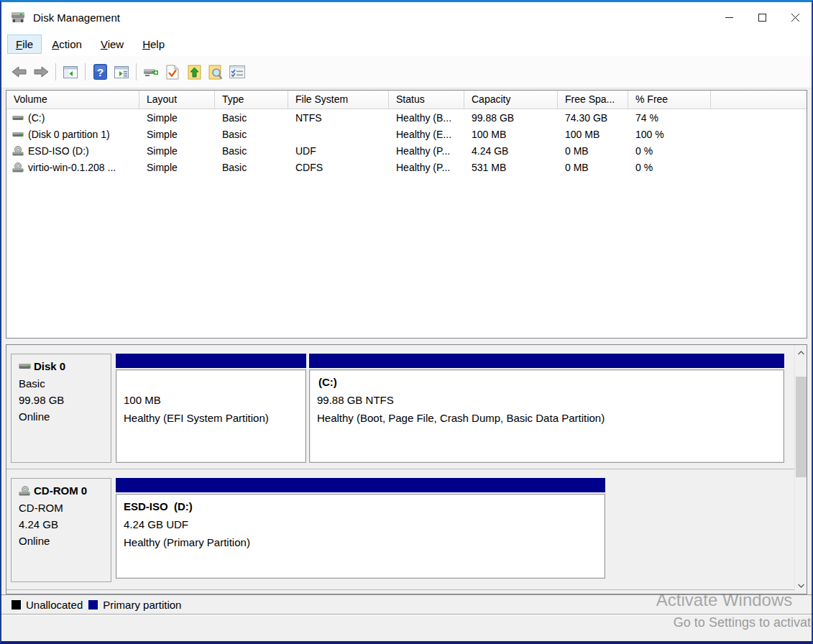  What do you see at coordinates (41, 72) in the screenshot?
I see `forward-icon` at bounding box center [41, 72].